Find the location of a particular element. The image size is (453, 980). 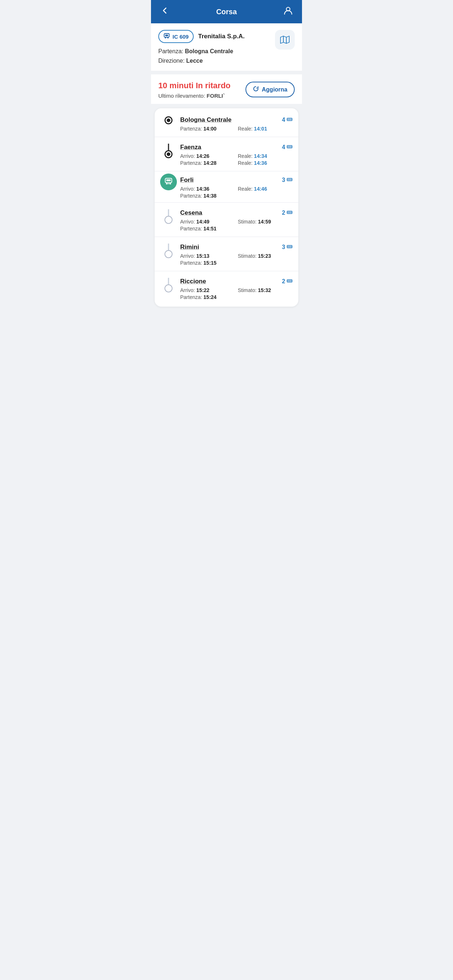

partenza-sched: Partenza: 14:38 is located at coordinates (207, 196).